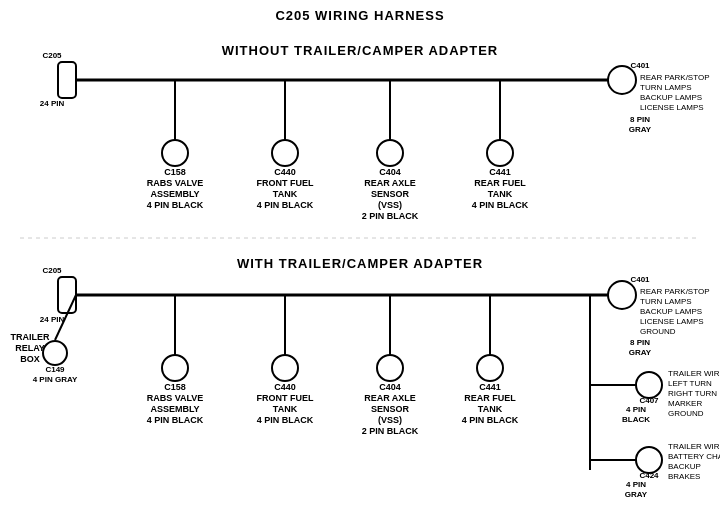 Image resolution: width=720 pixels, height=517 pixels. What do you see at coordinates (285, 172) in the screenshot?
I see `top-c440-id: C440` at bounding box center [285, 172].